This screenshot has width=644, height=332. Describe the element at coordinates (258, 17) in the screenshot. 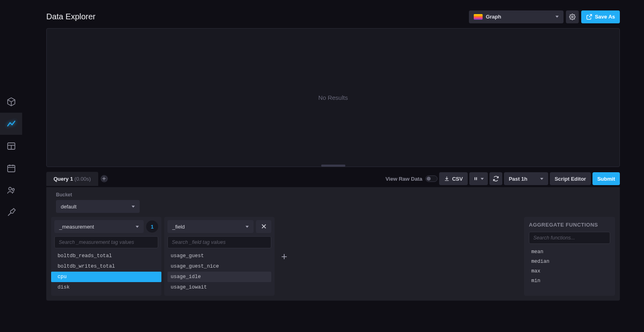

I see `page-title: Data Explorer` at that location.